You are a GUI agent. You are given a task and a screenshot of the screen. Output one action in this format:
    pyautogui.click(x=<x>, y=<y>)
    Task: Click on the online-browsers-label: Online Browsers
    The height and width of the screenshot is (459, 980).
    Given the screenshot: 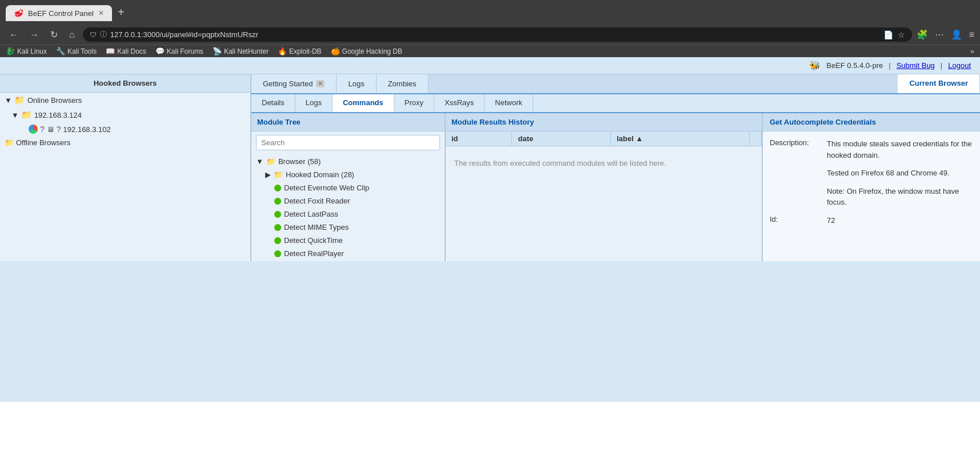 What is the action you would take?
    pyautogui.click(x=55, y=101)
    